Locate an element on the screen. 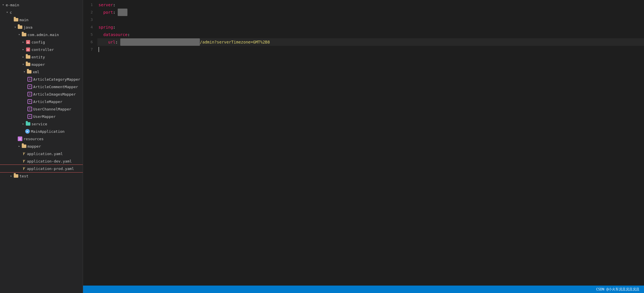 Image resolution: width=644 pixels, height=293 pixels. service-folder: service is located at coordinates (41, 124).